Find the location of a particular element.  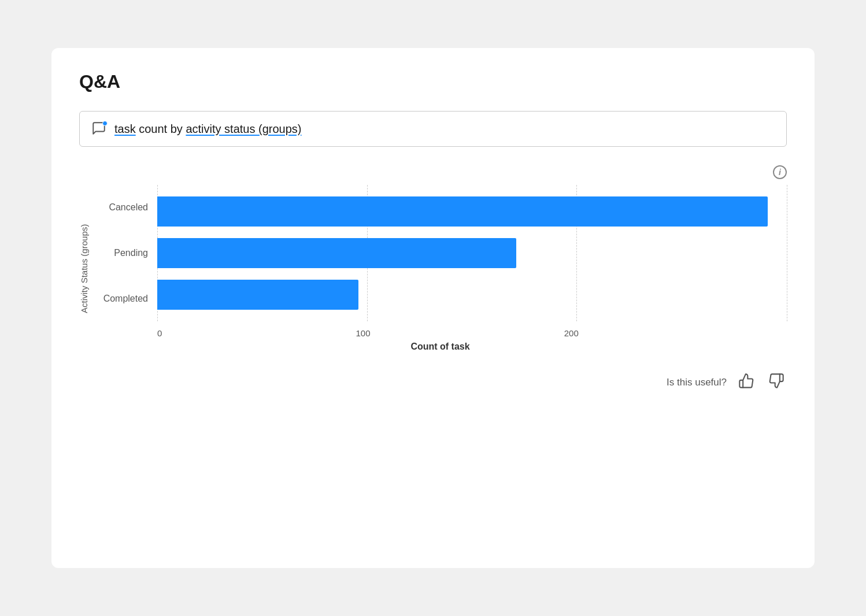

bar-label-completed: Completed is located at coordinates (121, 299).